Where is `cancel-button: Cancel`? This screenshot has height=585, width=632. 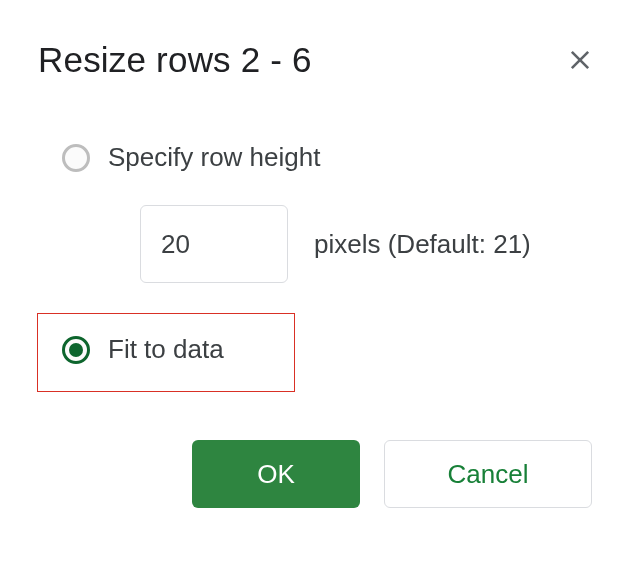 cancel-button: Cancel is located at coordinates (488, 474).